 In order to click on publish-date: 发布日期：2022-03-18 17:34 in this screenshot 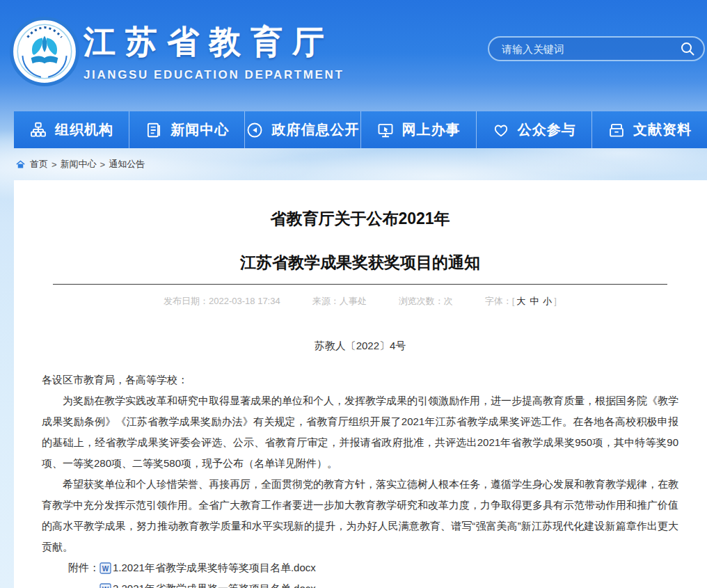, I will do `click(222, 301)`.